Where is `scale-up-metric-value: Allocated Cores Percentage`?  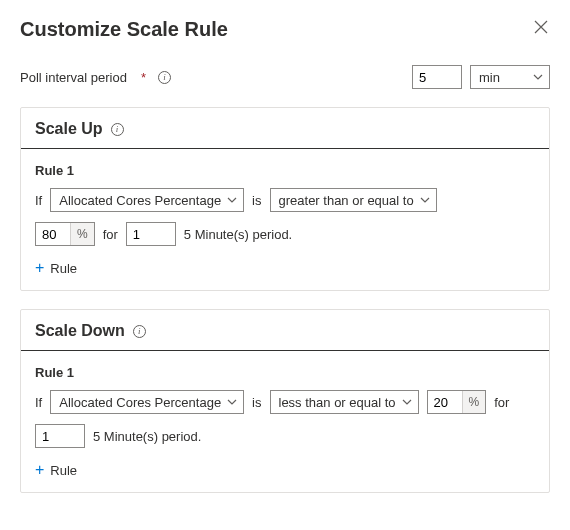 scale-up-metric-value: Allocated Cores Percentage is located at coordinates (140, 200).